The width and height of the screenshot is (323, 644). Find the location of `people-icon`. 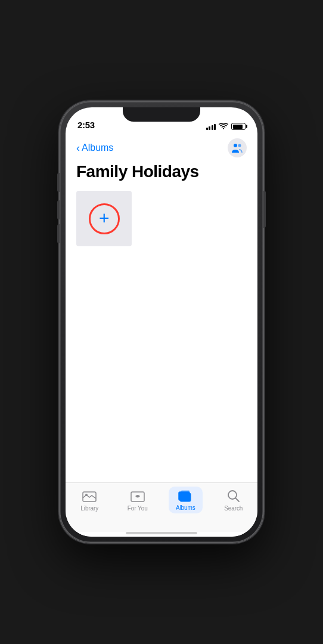

people-icon is located at coordinates (237, 148).